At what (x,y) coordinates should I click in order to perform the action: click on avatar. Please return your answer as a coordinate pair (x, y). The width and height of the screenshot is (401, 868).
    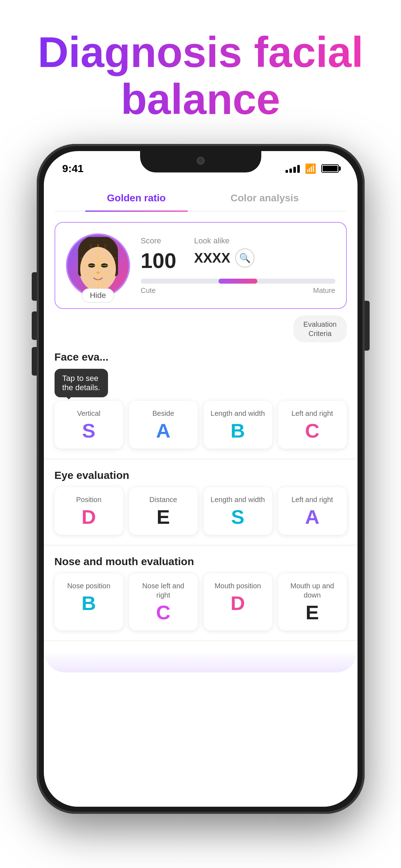
    Looking at the image, I should click on (98, 265).